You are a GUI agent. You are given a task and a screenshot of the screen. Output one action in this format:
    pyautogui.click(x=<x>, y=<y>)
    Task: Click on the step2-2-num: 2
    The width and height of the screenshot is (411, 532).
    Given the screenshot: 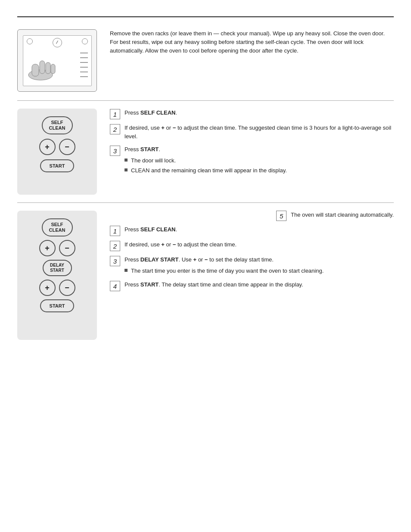 What is the action you would take?
    pyautogui.click(x=115, y=246)
    